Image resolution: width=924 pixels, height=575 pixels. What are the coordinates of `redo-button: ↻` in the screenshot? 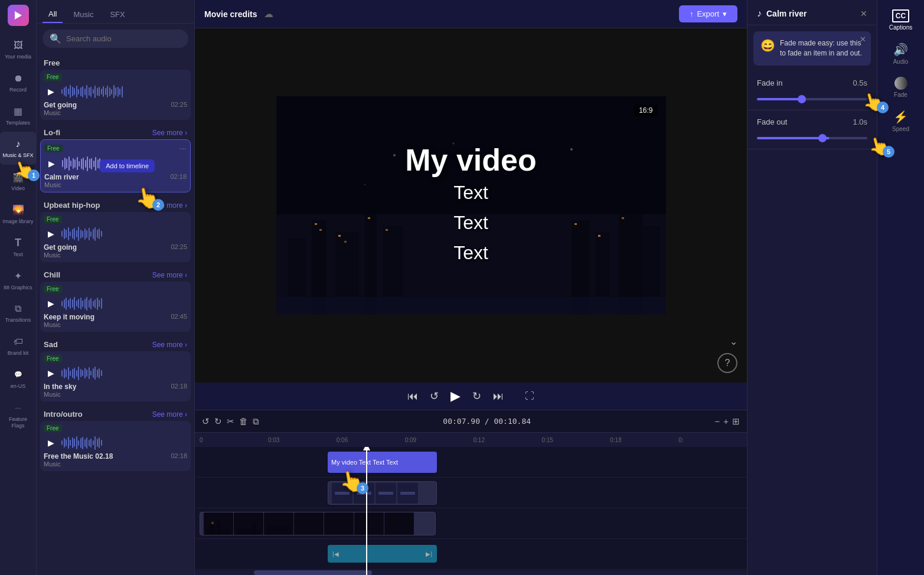 It's located at (218, 422).